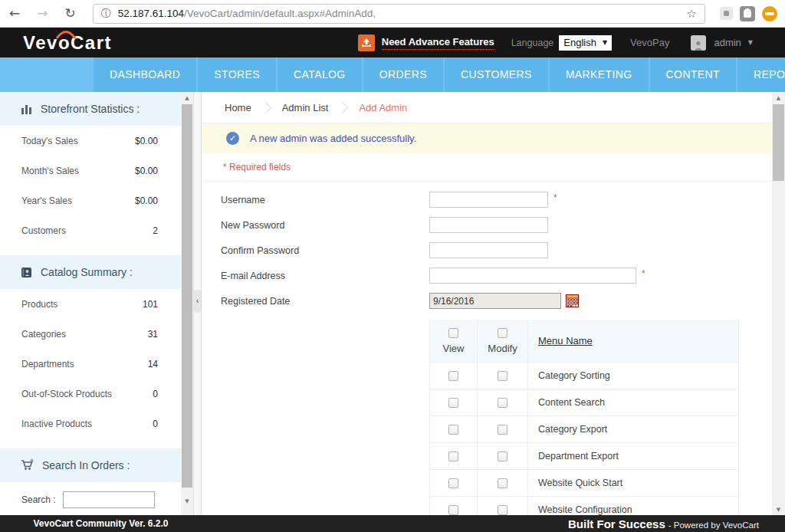  I want to click on success-banner: ✓ A new admin was added successfully., so click(487, 138).